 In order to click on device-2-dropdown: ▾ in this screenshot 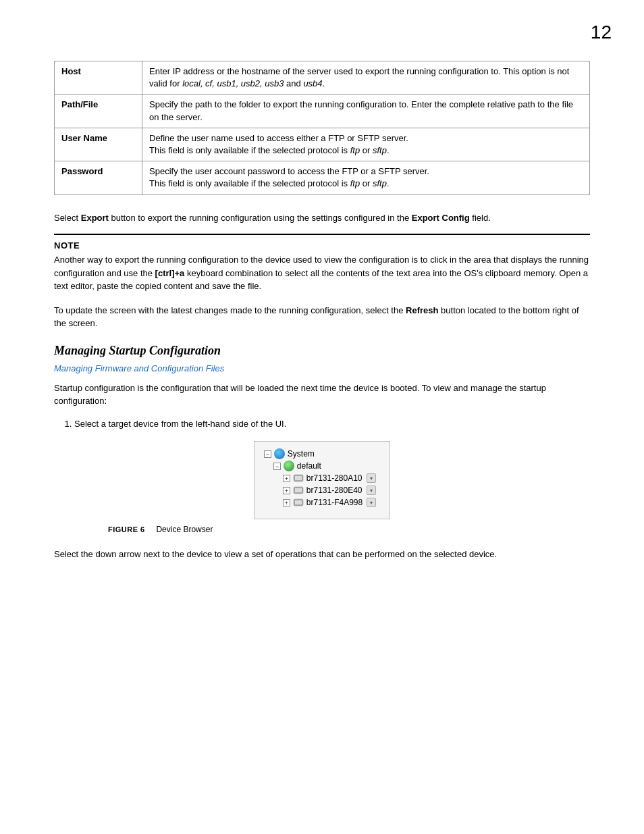, I will do `click(371, 490)`.